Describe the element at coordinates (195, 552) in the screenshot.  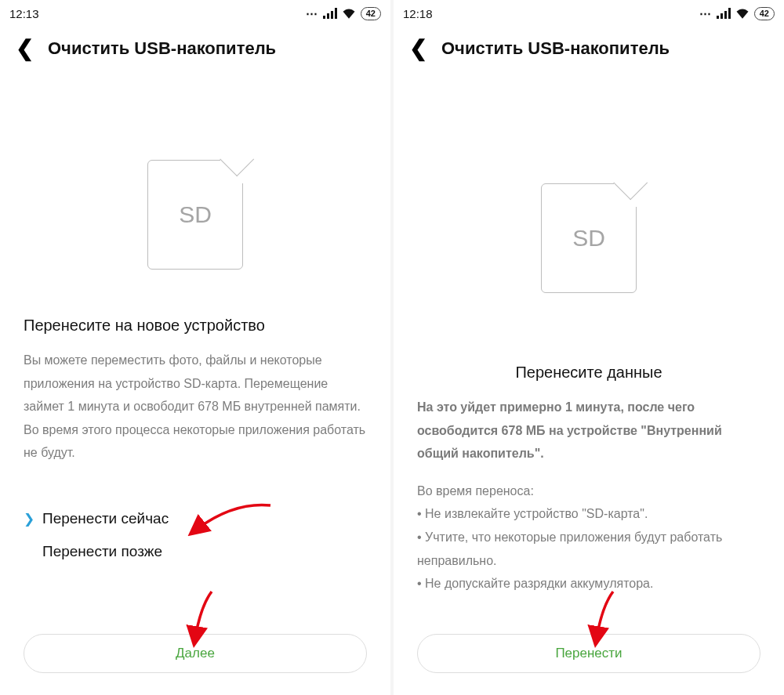
I see `option-move-later: ❯ Перенести позже` at that location.